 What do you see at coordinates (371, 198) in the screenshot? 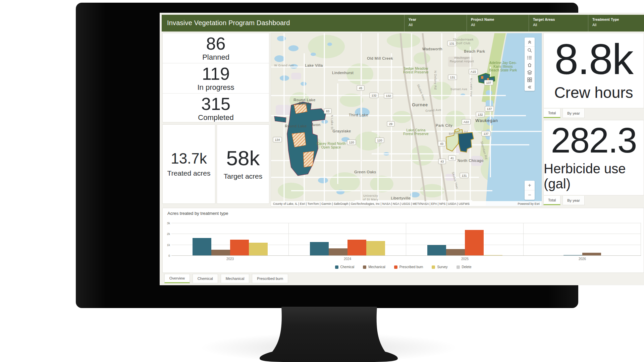
I see `map-label: Universityof St Mary` at bounding box center [371, 198].